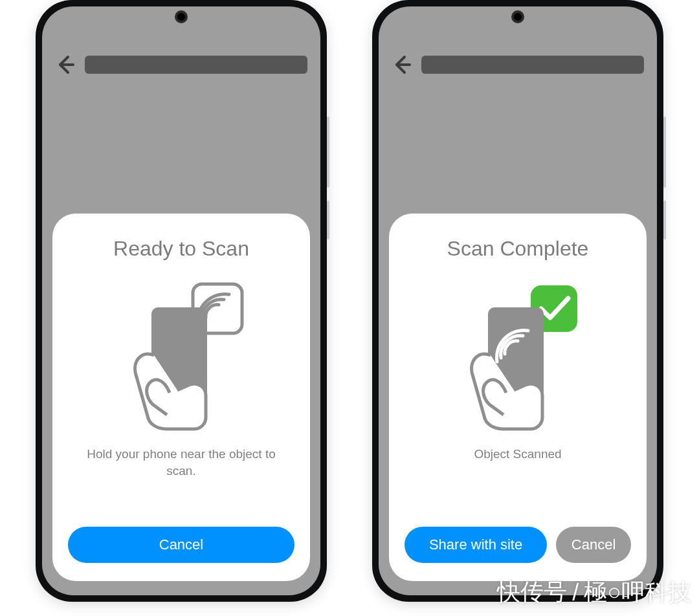  Describe the element at coordinates (476, 545) in the screenshot. I see `share-with-site-button: Share with site` at that location.